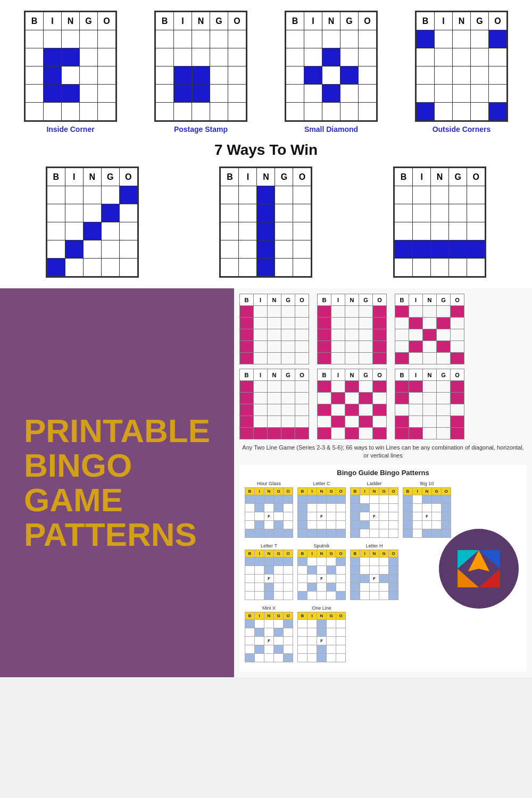 The height and width of the screenshot is (798, 532). I want to click on guide-section: Bingo Guide Bingo Patterns Hour GlassBIN…, so click(383, 568).